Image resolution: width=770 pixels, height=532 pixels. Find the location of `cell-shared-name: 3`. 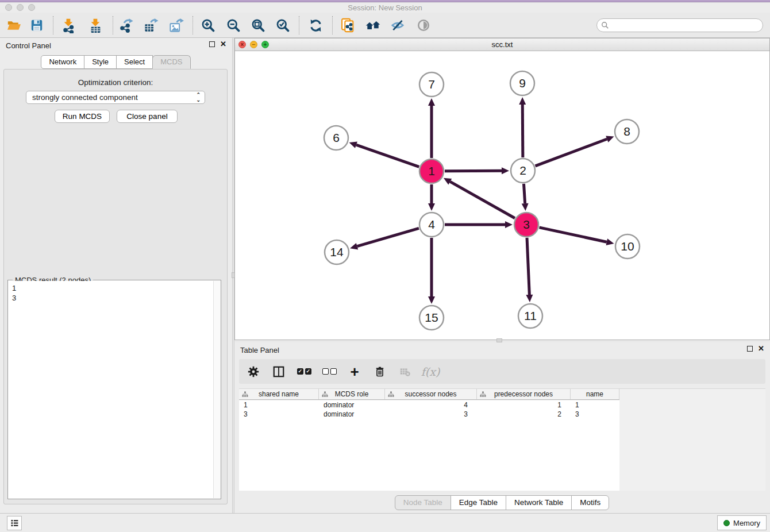

cell-shared-name: 3 is located at coordinates (279, 414).